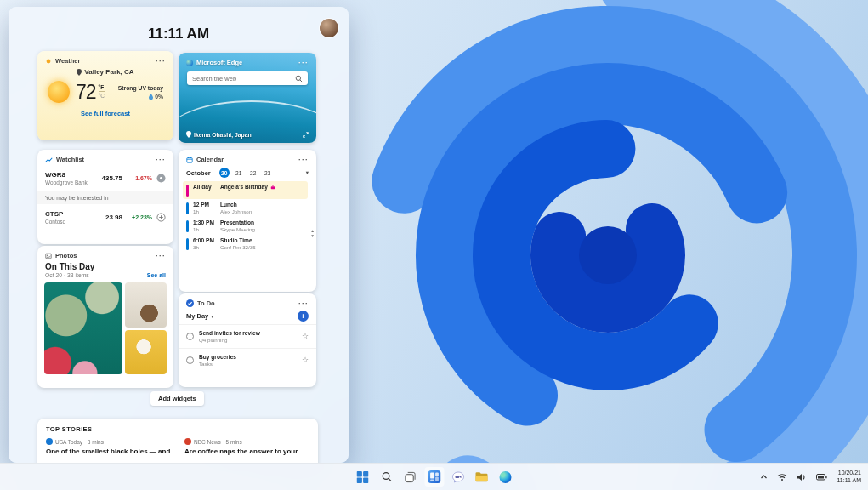 The height and width of the screenshot is (490, 868). I want to click on todo-list-dropdown: My Day ▾, so click(200, 316).